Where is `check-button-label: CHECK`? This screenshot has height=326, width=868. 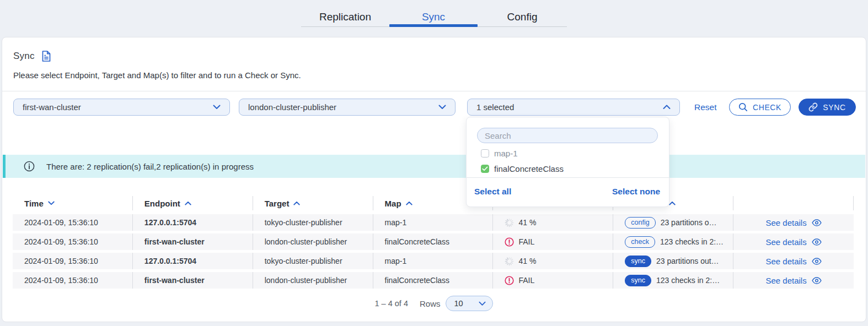 check-button-label: CHECK is located at coordinates (767, 107).